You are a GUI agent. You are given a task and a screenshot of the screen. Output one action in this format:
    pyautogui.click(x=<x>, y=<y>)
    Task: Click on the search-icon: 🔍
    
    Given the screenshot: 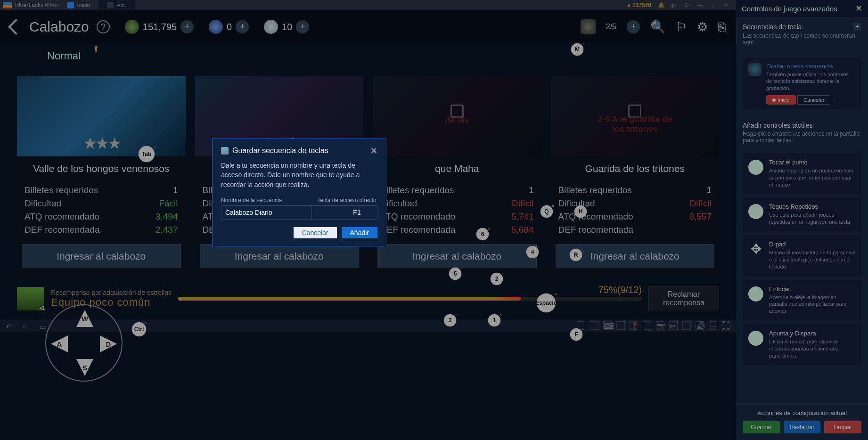 What is the action you would take?
    pyautogui.click(x=658, y=27)
    